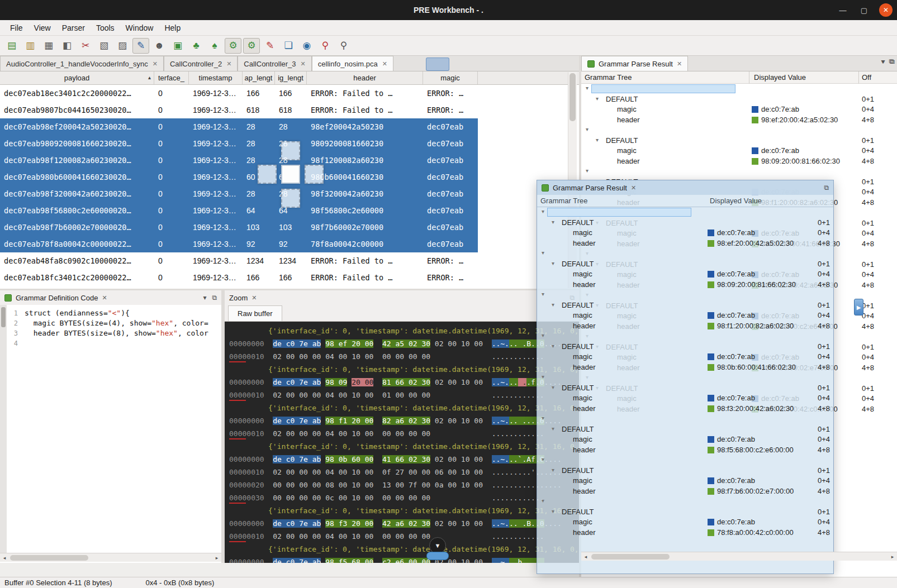  I want to click on new-window-button: ❏, so click(288, 46).